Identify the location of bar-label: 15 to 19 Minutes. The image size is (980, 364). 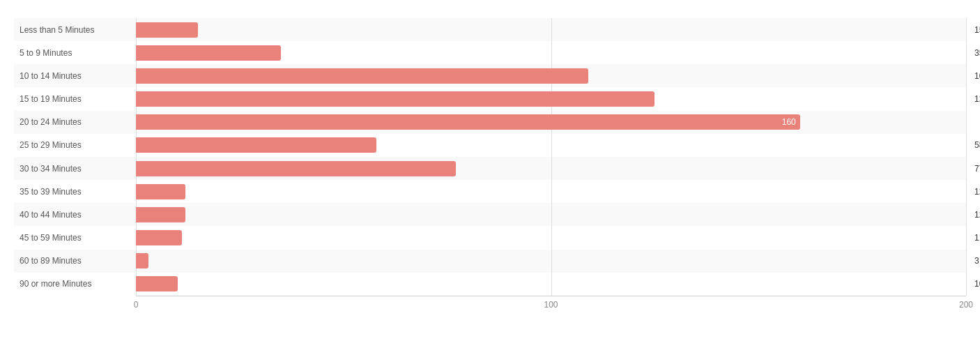
(75, 99).